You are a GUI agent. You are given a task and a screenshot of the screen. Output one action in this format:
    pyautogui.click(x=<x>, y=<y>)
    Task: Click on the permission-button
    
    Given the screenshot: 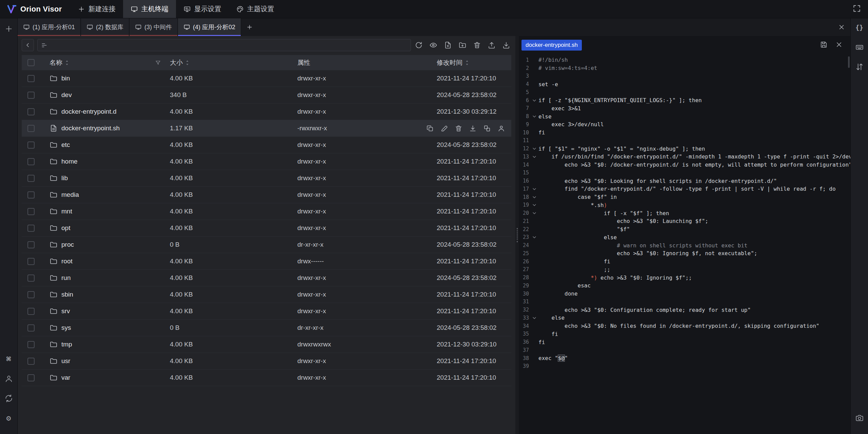 What is the action you would take?
    pyautogui.click(x=501, y=128)
    